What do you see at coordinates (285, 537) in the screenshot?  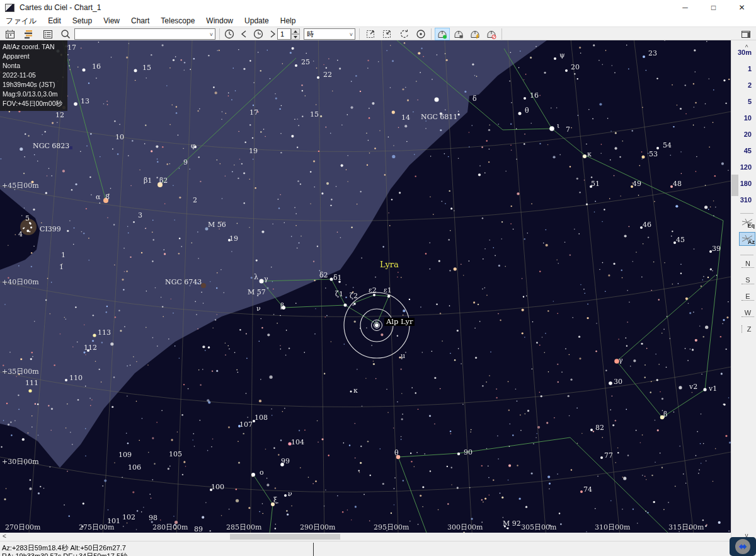 I see `horizontal-scrollbar-thumb` at bounding box center [285, 537].